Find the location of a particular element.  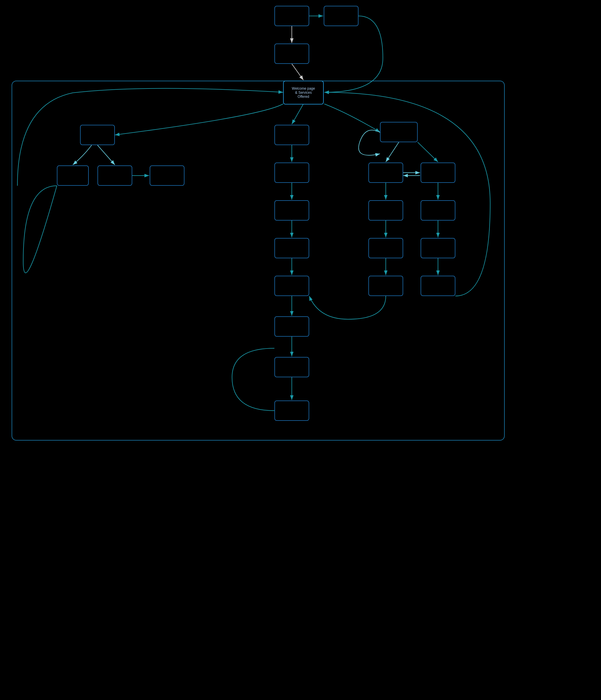

node-n22 is located at coordinates (438, 286).